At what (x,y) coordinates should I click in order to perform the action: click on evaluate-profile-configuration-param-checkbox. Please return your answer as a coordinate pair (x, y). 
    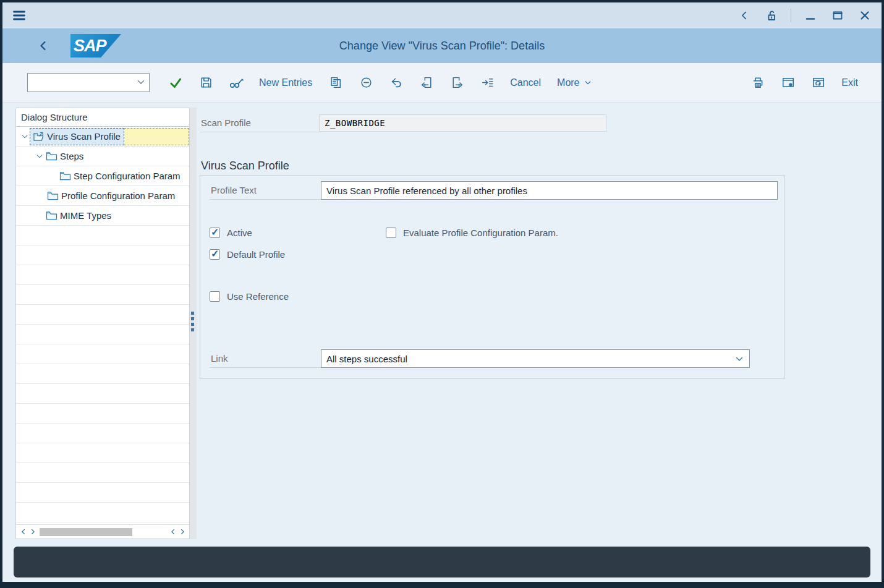
    Looking at the image, I should click on (391, 232).